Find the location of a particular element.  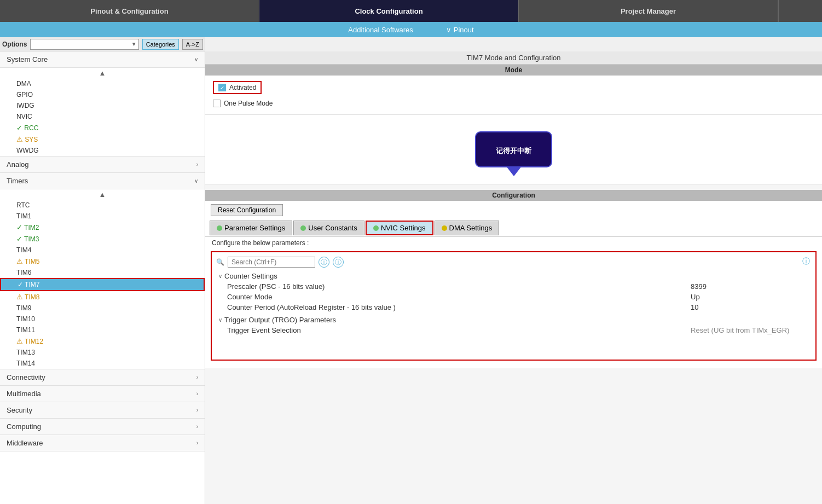

sidebar-item-tim9: TIM9 is located at coordinates (102, 308).